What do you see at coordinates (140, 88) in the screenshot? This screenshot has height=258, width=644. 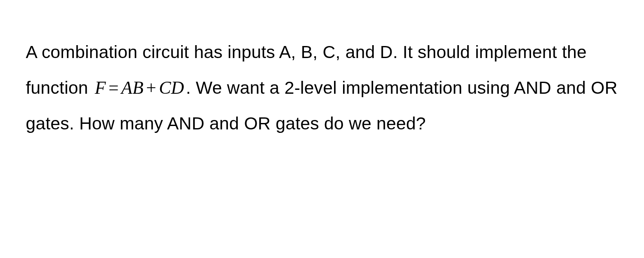 I see `formula: F=AB+CD` at bounding box center [140, 88].